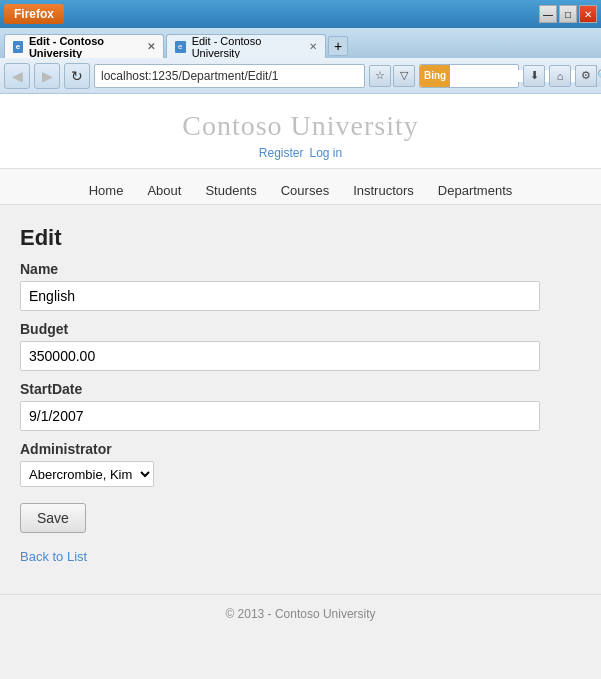 This screenshot has width=601, height=679. What do you see at coordinates (164, 190) in the screenshot?
I see `nav-about: About` at bounding box center [164, 190].